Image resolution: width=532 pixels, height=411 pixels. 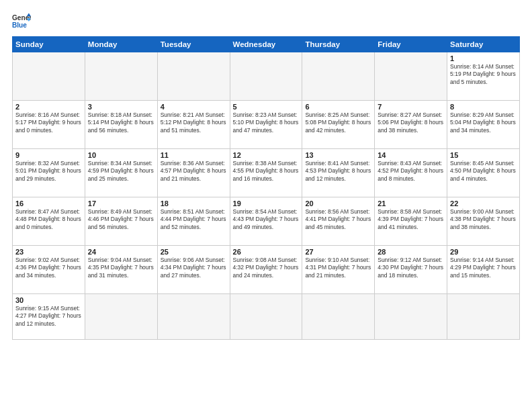 What do you see at coordinates (49, 125) in the screenshot?
I see `calendar-cell: 2Sunrise: 8:16 AM Sunset: 5:17 PM Daylig…` at bounding box center [49, 125].